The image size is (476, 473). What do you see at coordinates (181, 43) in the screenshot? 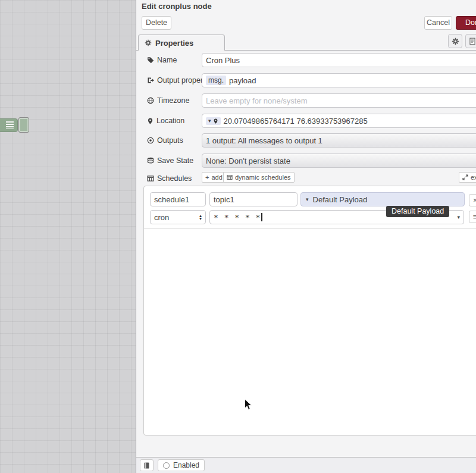
I see `tab-properties: Properties` at bounding box center [181, 43].